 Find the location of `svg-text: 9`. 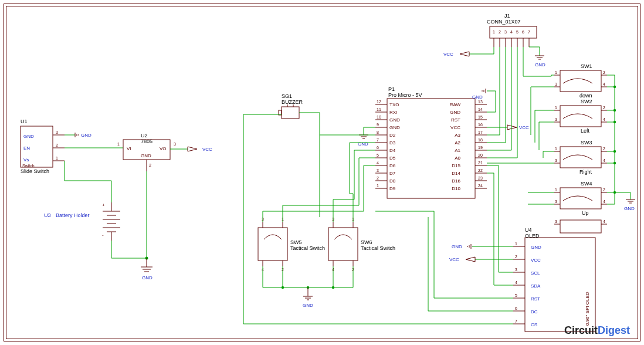

svg-text: 9 is located at coordinates (378, 124).